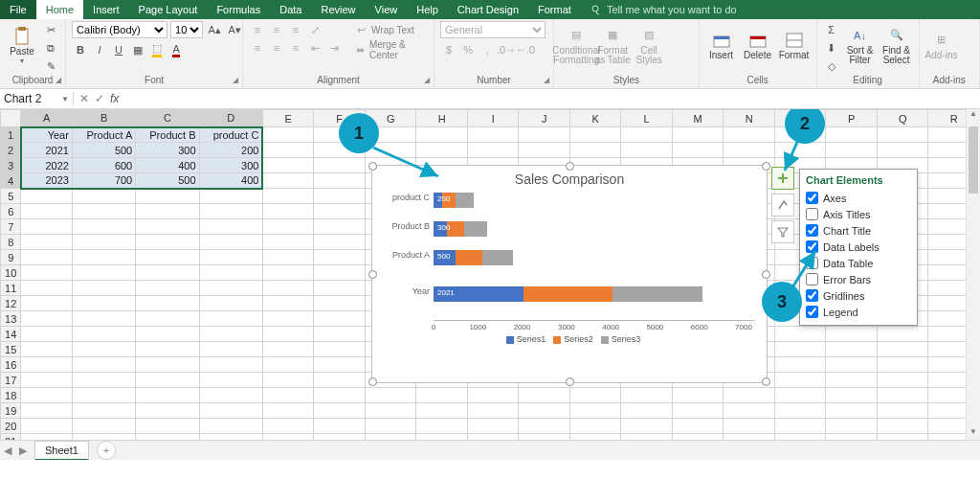  Describe the element at coordinates (449, 50) in the screenshot. I see `accounting-icon: $` at that location.